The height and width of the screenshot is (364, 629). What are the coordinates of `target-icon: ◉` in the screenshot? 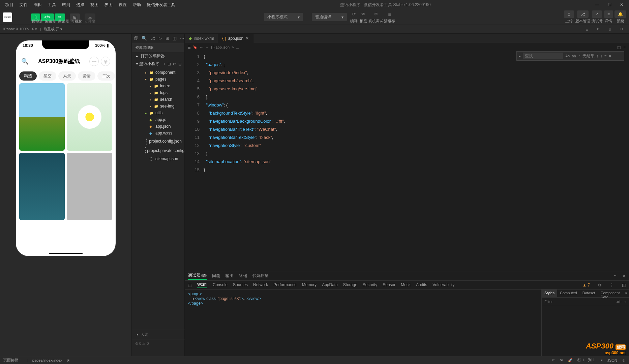 It's located at (106, 61).